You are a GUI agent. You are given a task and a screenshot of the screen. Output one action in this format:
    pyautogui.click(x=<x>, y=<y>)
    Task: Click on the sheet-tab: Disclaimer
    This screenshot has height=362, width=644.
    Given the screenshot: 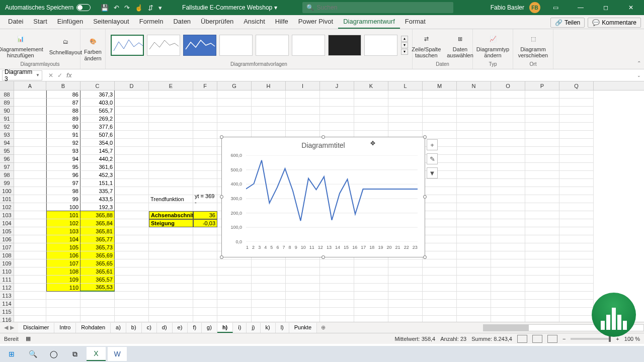 What is the action you would take?
    pyautogui.click(x=36, y=328)
    